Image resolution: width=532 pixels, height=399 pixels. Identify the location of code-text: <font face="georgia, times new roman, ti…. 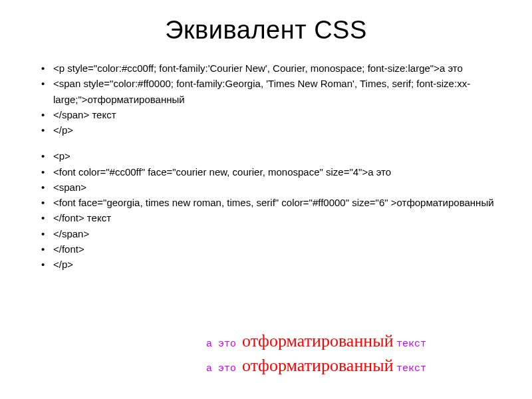
(274, 202).